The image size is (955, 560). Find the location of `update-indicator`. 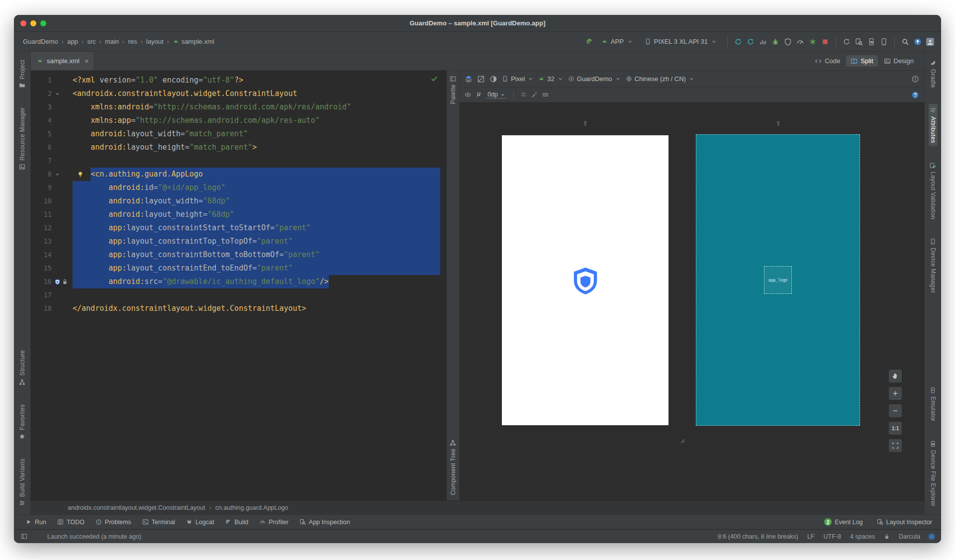

update-indicator is located at coordinates (932, 537).